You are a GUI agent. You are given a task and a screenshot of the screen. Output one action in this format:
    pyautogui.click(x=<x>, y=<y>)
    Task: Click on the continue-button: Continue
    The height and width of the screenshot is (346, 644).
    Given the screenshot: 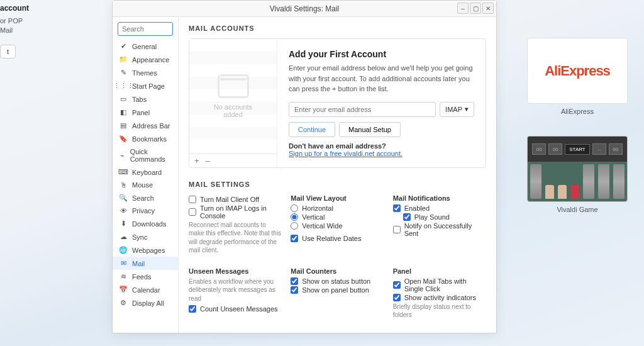 What is the action you would take?
    pyautogui.click(x=312, y=130)
    